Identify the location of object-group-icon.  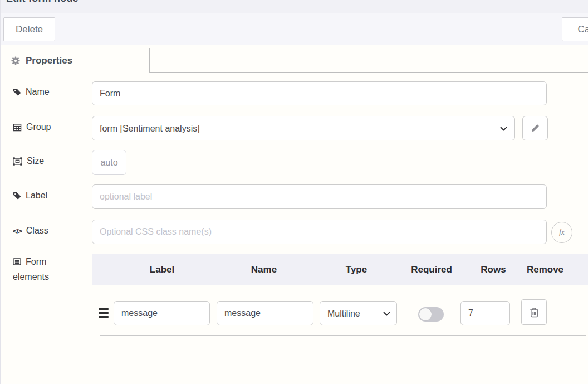
(18, 162).